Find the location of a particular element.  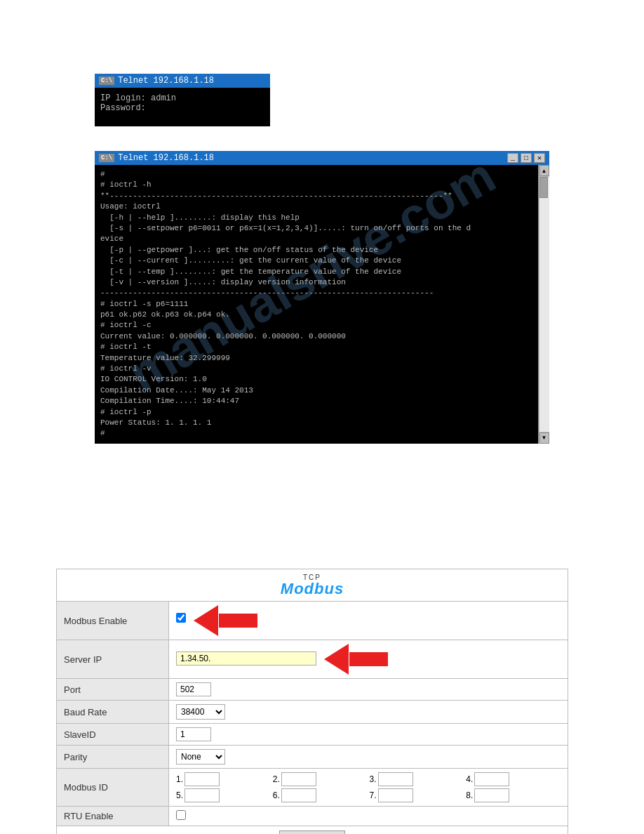

modbus-id-num-6: 6. is located at coordinates (276, 795).